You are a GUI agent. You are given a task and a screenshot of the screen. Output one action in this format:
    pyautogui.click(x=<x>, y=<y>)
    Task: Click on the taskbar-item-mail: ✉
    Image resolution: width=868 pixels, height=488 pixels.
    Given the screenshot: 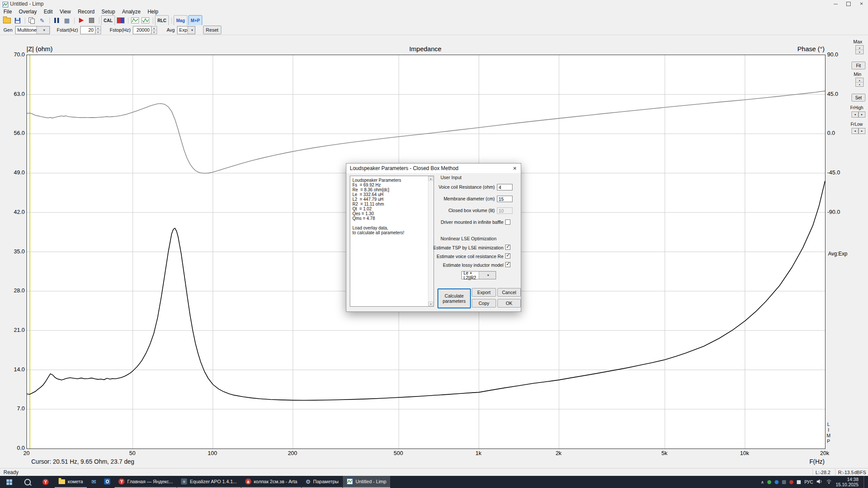 What is the action you would take?
    pyautogui.click(x=94, y=482)
    